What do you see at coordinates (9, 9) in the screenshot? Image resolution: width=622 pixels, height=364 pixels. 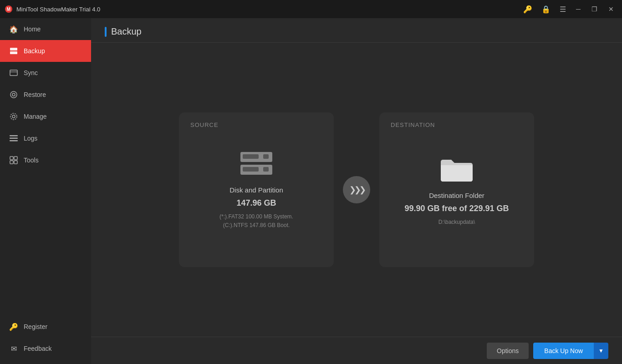 I see `svg-text: M` at bounding box center [9, 9].